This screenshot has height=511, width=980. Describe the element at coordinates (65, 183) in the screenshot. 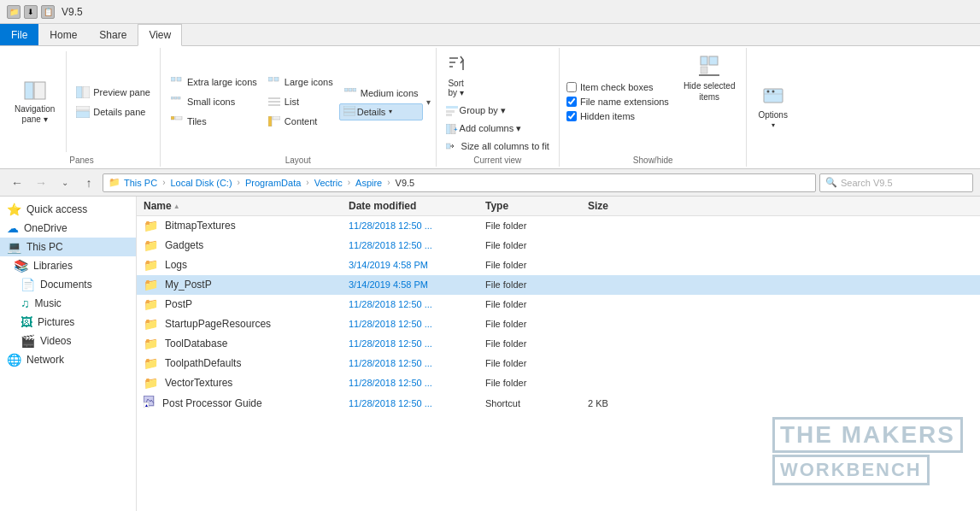

I see `nav-recent-button: ⌄` at that location.